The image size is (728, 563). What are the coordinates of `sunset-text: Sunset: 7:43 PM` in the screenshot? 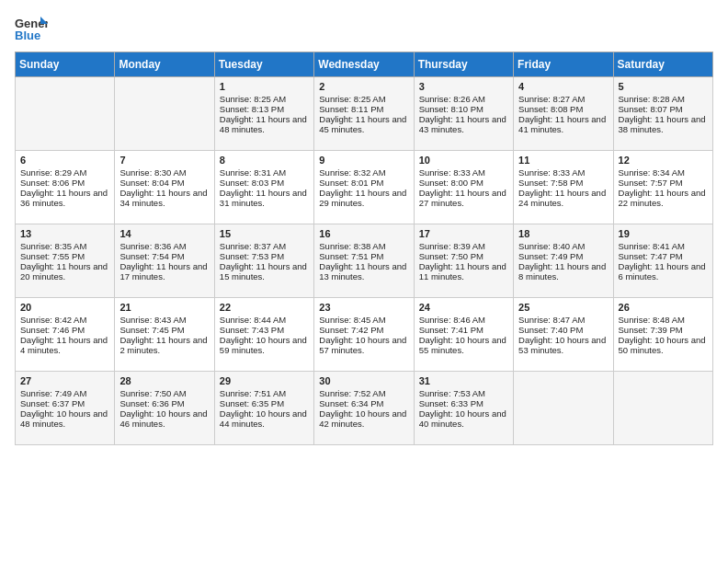 It's located at (252, 329).